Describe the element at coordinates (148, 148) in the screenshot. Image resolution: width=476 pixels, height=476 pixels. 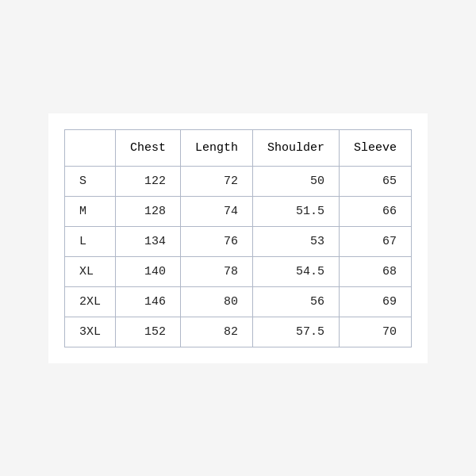
I see `header-chest: Chest` at that location.